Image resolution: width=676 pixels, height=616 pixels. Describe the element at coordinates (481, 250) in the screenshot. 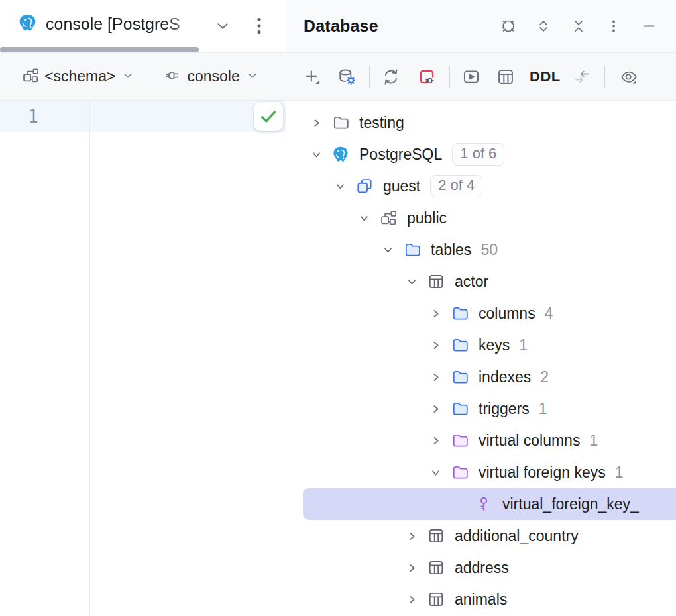

I see `tree-row-tables: tables50` at that location.